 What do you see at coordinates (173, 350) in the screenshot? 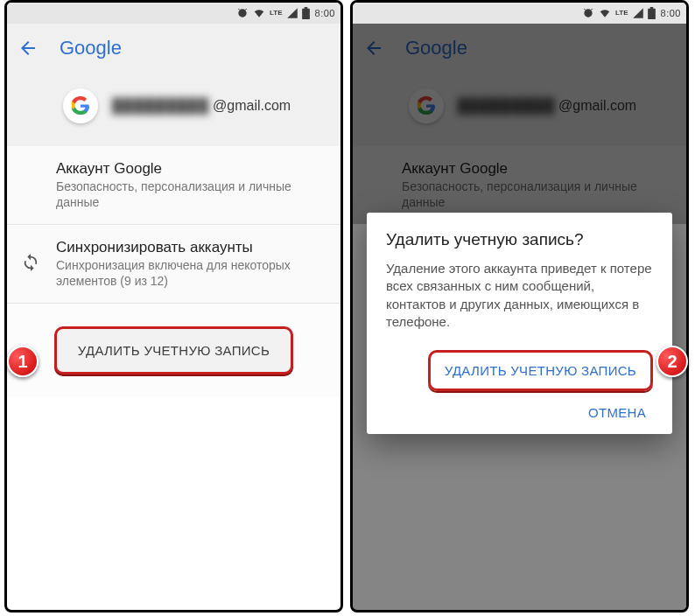
I see `remove-account-button: УДАЛИТЬ УЧЕТНУЮ ЗАПИСЬ` at bounding box center [173, 350].